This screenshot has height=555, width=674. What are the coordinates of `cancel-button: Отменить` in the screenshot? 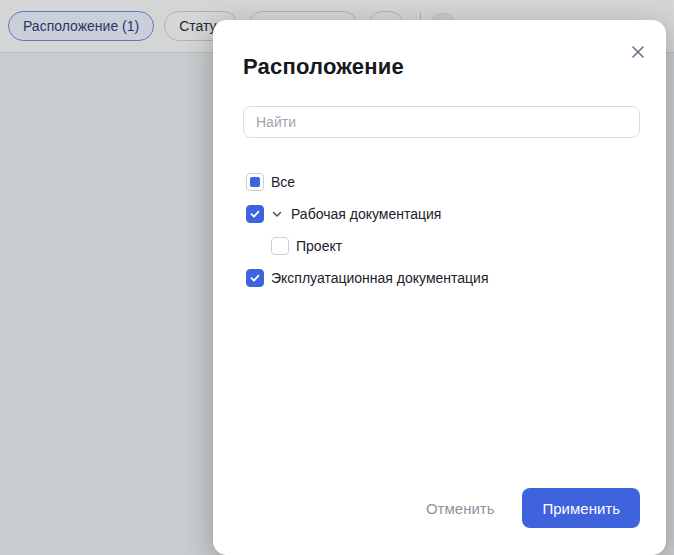 It's located at (460, 508).